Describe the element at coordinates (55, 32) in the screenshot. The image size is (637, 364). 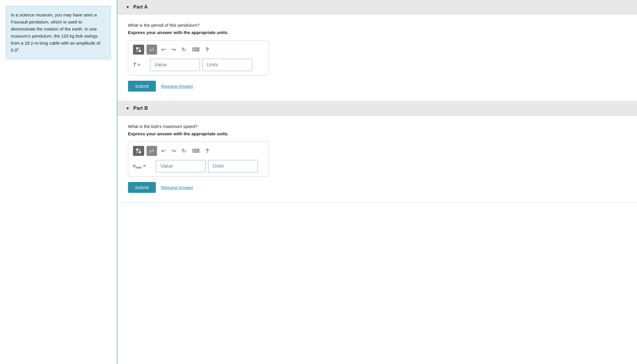
I see `problem-text: In a science museum, you may have seen a…` at that location.